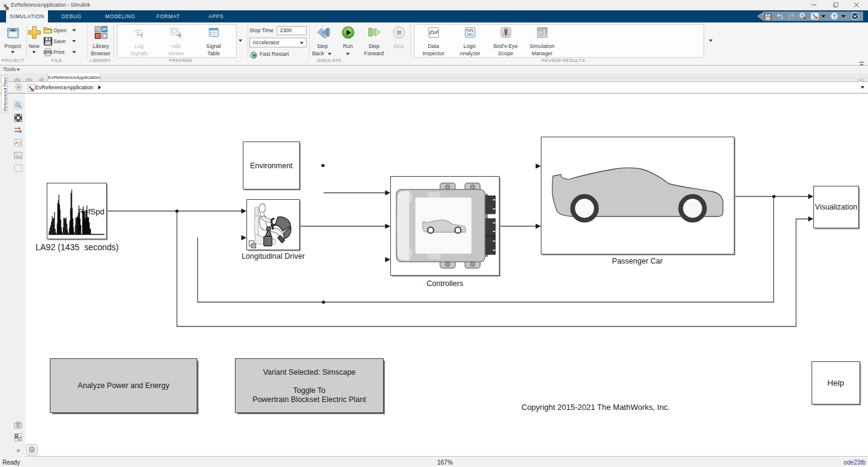 This screenshot has width=868, height=467. What do you see at coordinates (181, 61) in the screenshot?
I see `section-label-prepare: PREPARE` at bounding box center [181, 61].